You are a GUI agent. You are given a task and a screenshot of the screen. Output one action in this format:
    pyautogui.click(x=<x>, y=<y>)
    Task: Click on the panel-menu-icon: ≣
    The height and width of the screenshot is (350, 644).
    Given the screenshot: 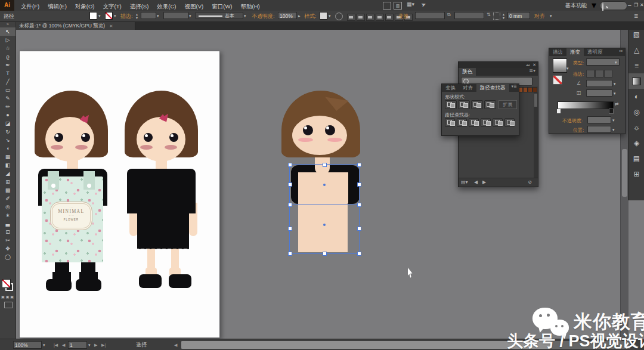 What is the action you would take?
    pyautogui.click(x=636, y=16)
    